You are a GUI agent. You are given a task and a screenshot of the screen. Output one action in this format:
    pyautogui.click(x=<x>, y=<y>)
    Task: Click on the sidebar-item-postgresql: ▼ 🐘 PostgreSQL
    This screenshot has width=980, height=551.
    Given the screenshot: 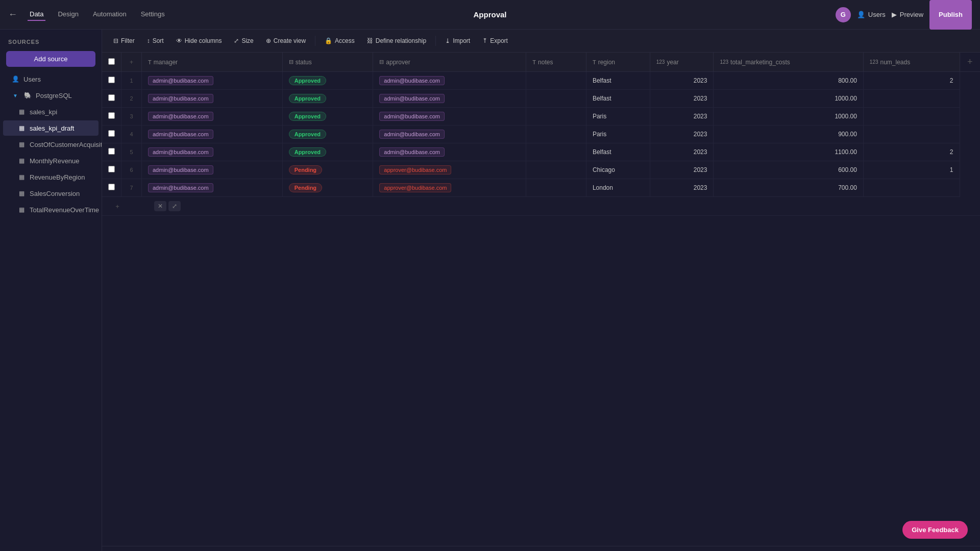 What is the action you would take?
    pyautogui.click(x=51, y=95)
    